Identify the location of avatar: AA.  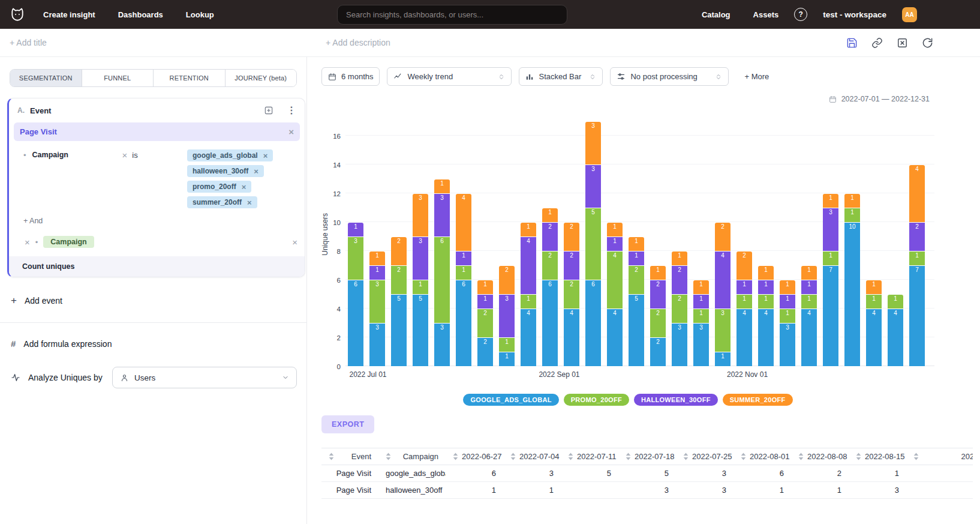
(909, 14).